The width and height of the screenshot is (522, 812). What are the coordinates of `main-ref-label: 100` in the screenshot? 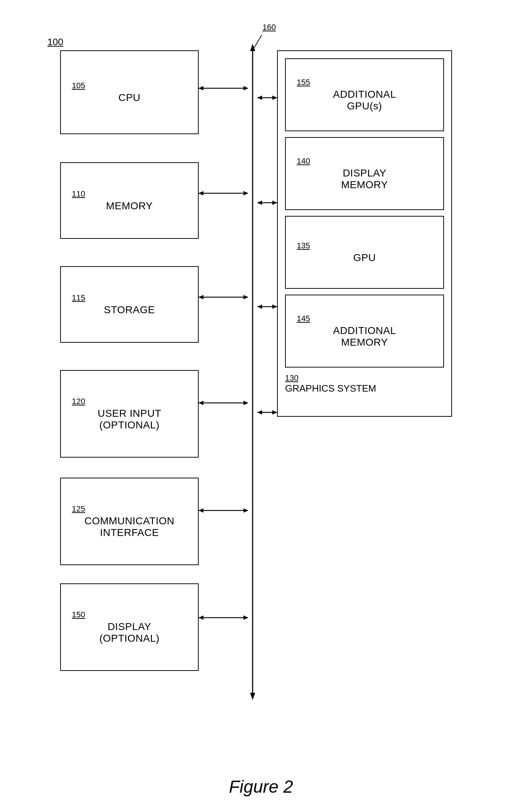 It's located at (55, 42).